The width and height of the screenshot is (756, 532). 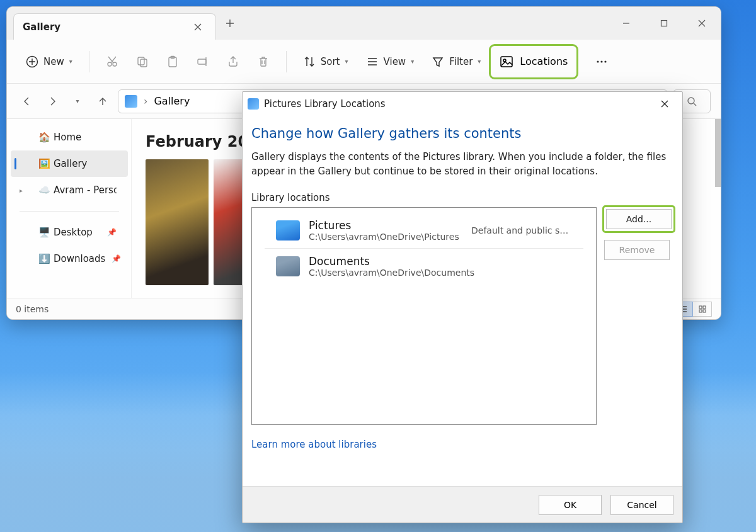 I want to click on learn-more-link: Learn more about libraries, so click(x=462, y=444).